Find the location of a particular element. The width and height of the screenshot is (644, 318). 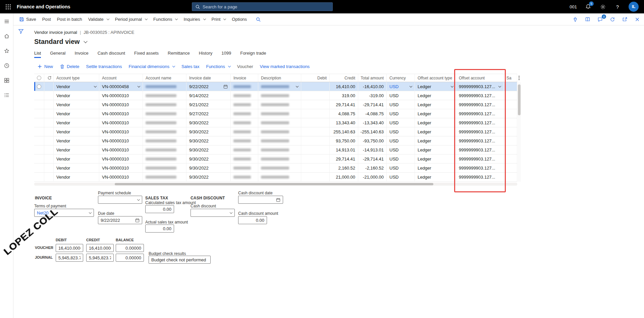

cell-credit: 4,088.75 is located at coordinates (344, 114).